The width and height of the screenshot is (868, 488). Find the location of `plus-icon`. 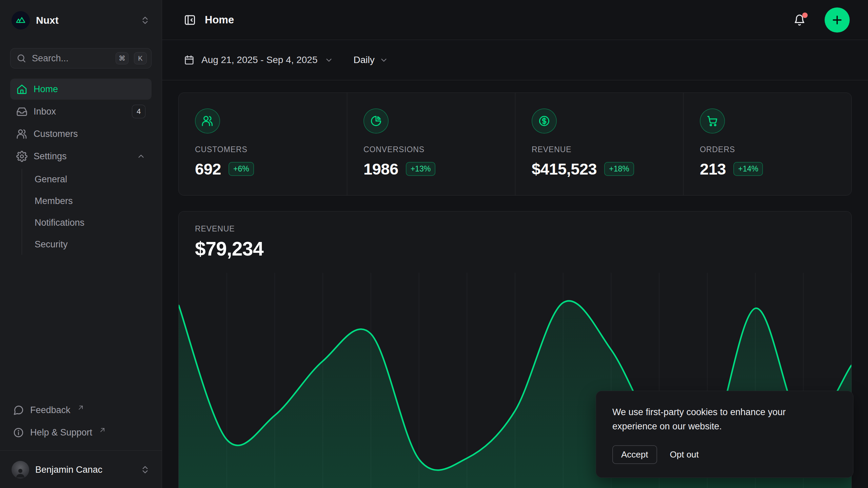

plus-icon is located at coordinates (837, 20).